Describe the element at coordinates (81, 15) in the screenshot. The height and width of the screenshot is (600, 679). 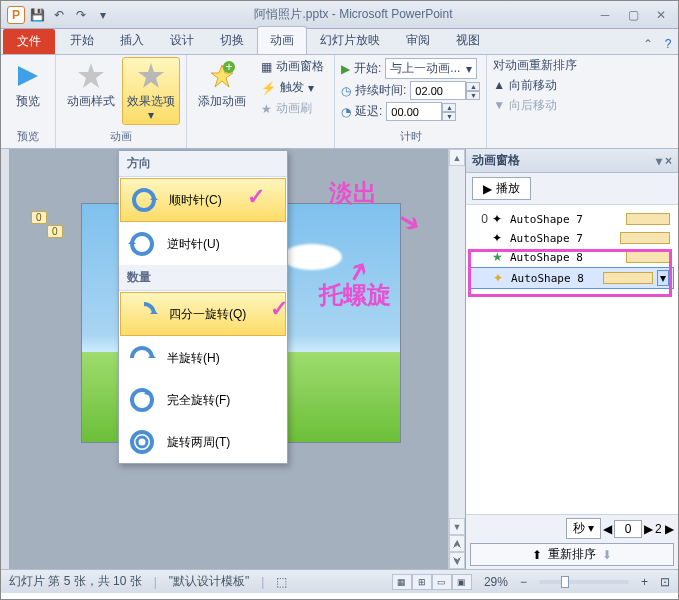
I see `redo-icon: ↷` at that location.